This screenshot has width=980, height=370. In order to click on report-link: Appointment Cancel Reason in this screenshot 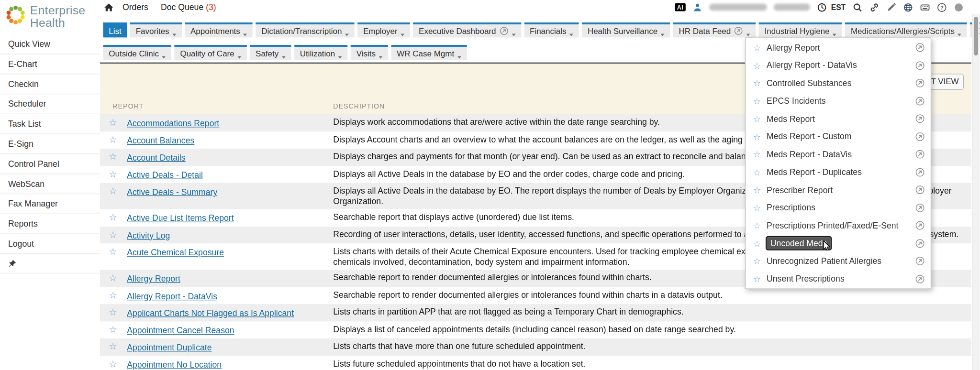, I will do `click(180, 330)`.